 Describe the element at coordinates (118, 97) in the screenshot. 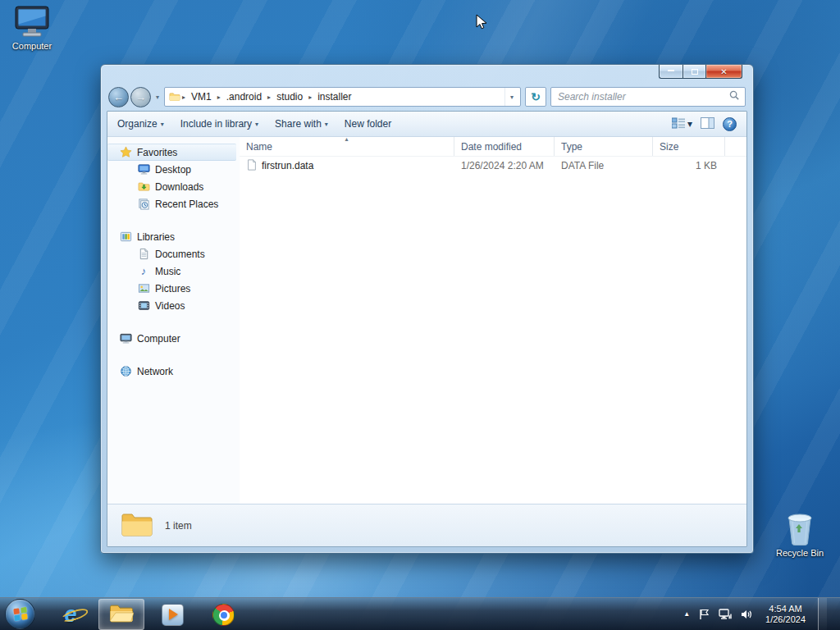

I see `back-arrow-icon: ←` at that location.